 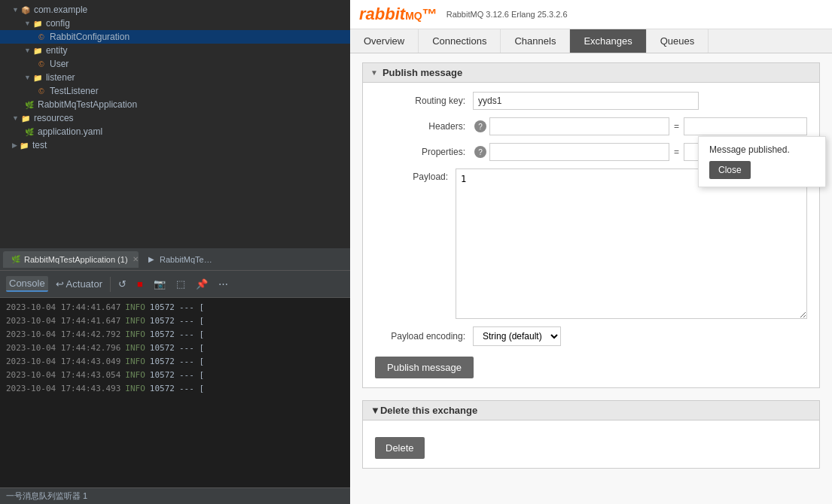 What do you see at coordinates (762, 150) in the screenshot?
I see `popup-message: Message published.` at bounding box center [762, 150].